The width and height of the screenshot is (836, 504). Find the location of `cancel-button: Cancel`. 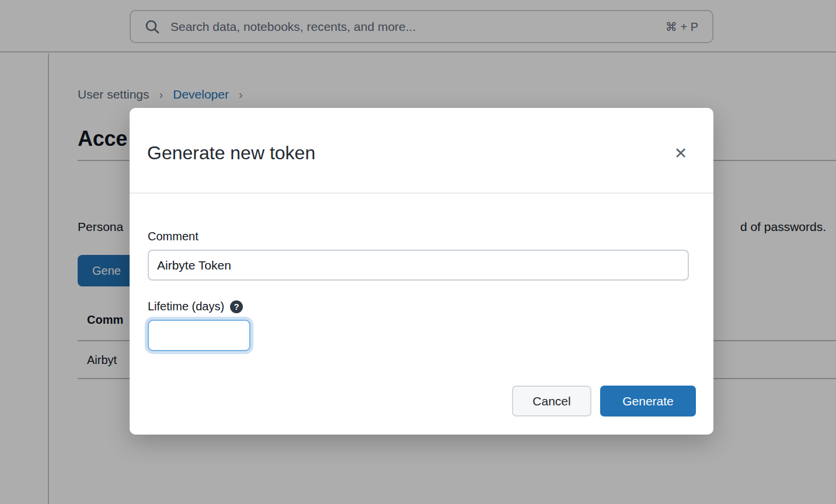

cancel-button: Cancel is located at coordinates (552, 401).